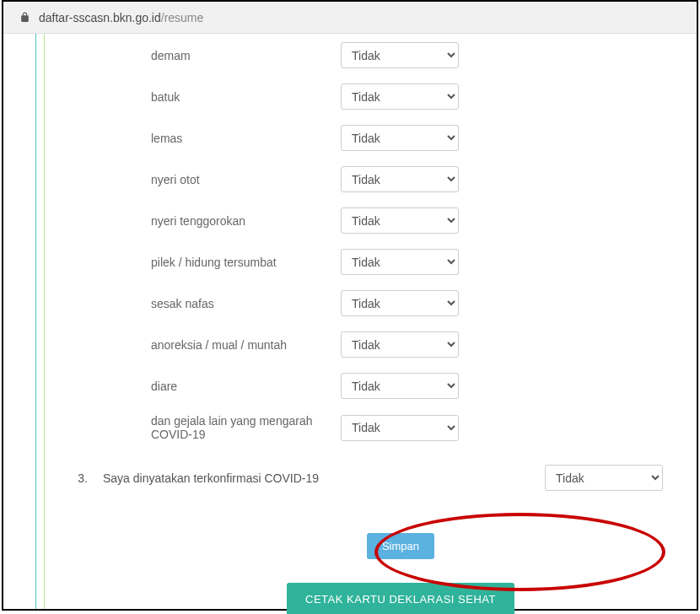  What do you see at coordinates (202, 138) in the screenshot?
I see `symptom-label: lemas` at bounding box center [202, 138].